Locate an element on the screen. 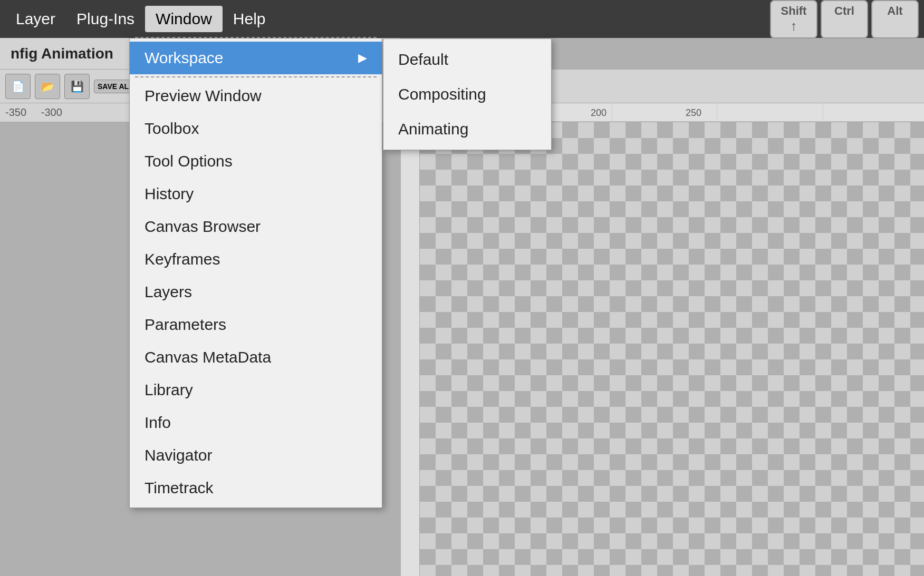 Image resolution: width=924 pixels, height=576 pixels. menu-item-workspace: Workspace ▶ is located at coordinates (256, 58).